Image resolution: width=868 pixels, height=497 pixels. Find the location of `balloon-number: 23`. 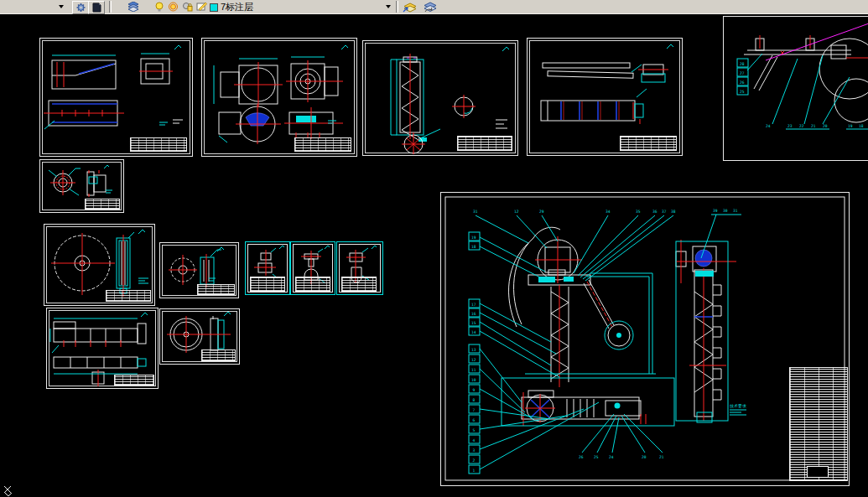

balloon-number: 23 is located at coordinates (790, 126).